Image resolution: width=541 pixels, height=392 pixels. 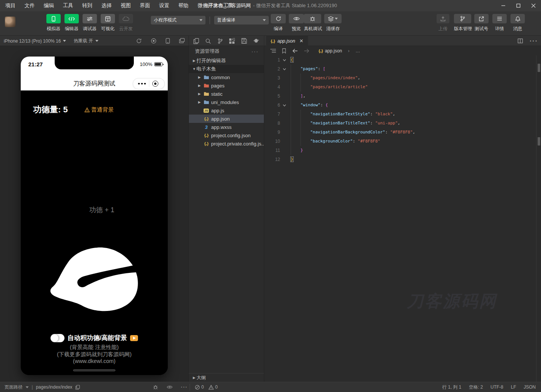 I want to click on project-root: ▼ 电子木鱼, so click(x=226, y=69).